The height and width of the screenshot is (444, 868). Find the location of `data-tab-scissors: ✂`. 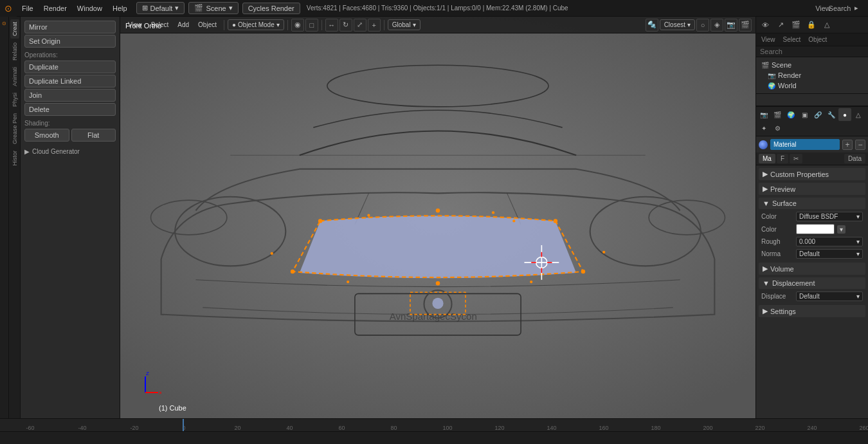

data-tab-scissors: ✂ is located at coordinates (796, 158).